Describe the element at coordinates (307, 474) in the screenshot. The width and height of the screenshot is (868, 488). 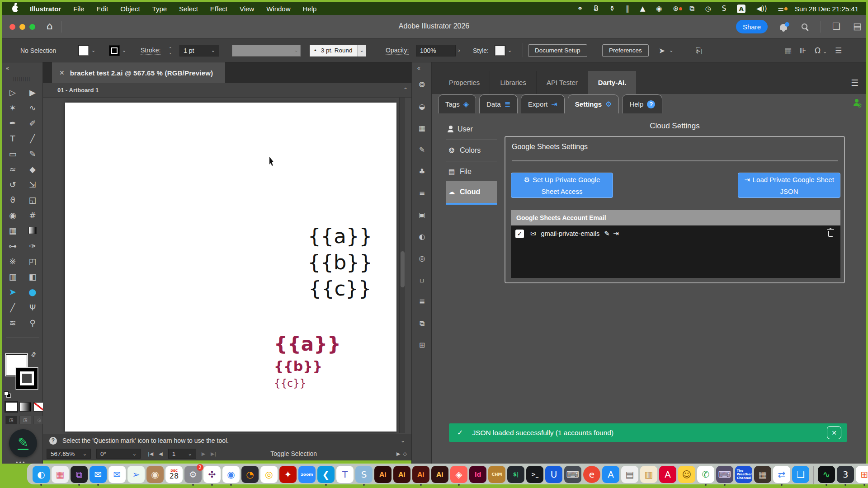
I see `dock-zoom: zoom` at that location.